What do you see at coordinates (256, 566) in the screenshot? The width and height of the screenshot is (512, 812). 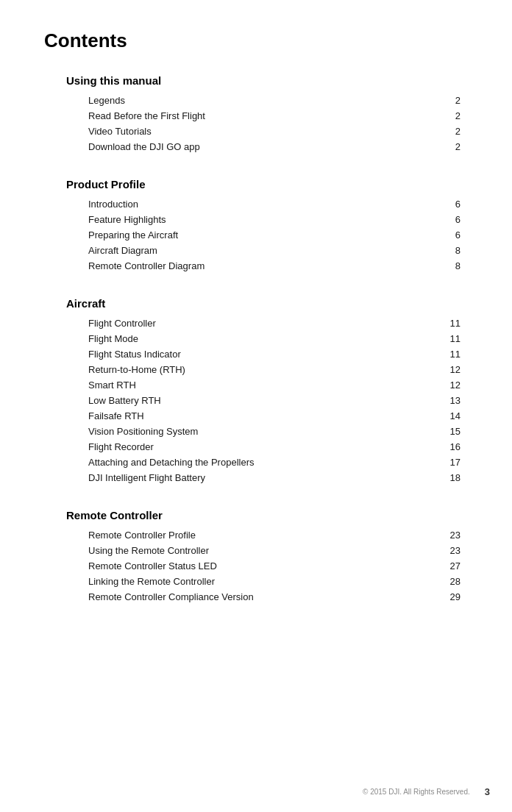 I see `toc-item: Remote Controller Status LED27` at bounding box center [256, 566].